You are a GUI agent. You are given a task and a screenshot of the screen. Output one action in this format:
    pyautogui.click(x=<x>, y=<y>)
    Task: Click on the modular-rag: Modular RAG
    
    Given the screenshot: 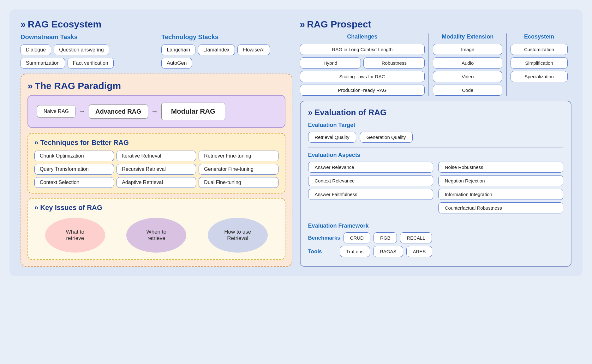 What is the action you would take?
    pyautogui.click(x=193, y=111)
    